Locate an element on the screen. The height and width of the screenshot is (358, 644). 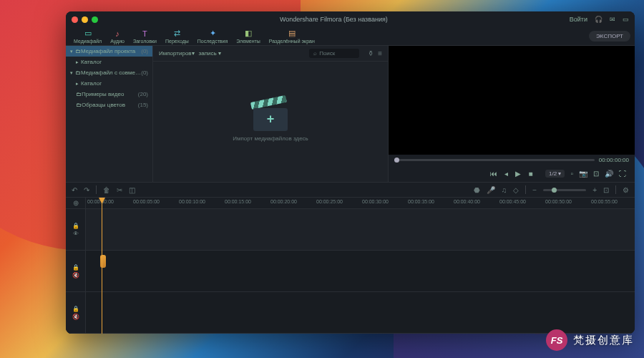
mark-in-icon: ⊡ is located at coordinates (596, 173).